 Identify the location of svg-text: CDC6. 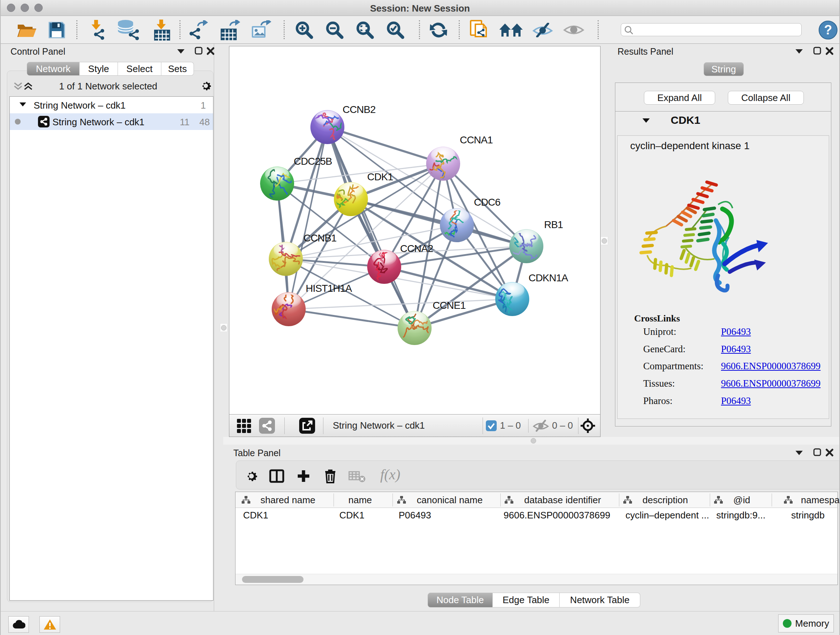
(487, 202).